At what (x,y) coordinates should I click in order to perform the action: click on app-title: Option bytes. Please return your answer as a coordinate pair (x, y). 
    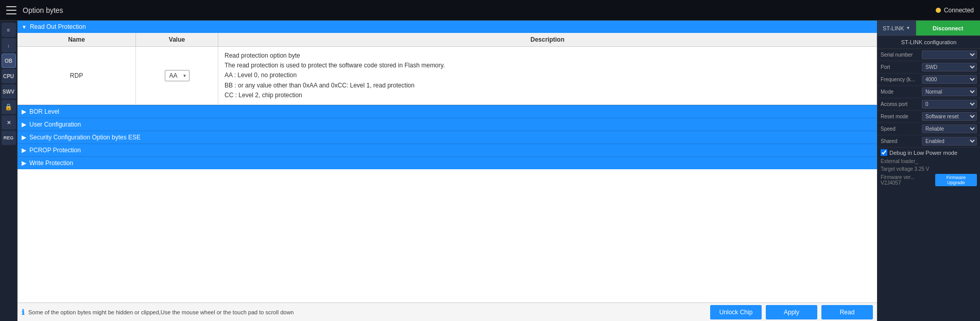
    Looking at the image, I should click on (479, 10).